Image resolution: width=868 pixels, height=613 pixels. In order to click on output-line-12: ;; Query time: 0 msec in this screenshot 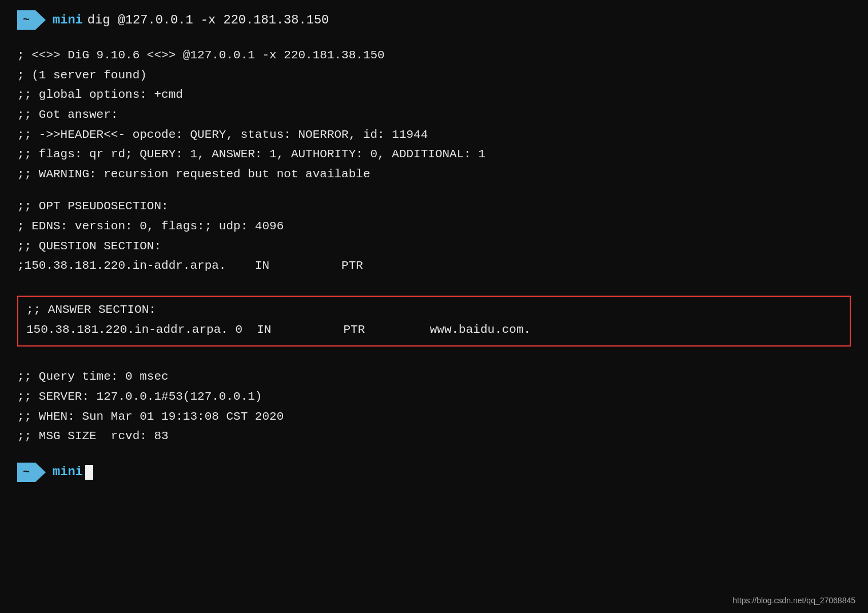, I will do `click(434, 377)`.